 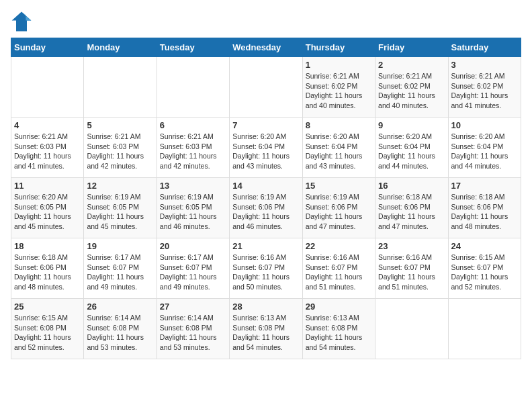 I want to click on calendar-cell: 15Sunrise: 6:19 AMSunset: 6:06 PMDayligh…, so click(x=339, y=208).